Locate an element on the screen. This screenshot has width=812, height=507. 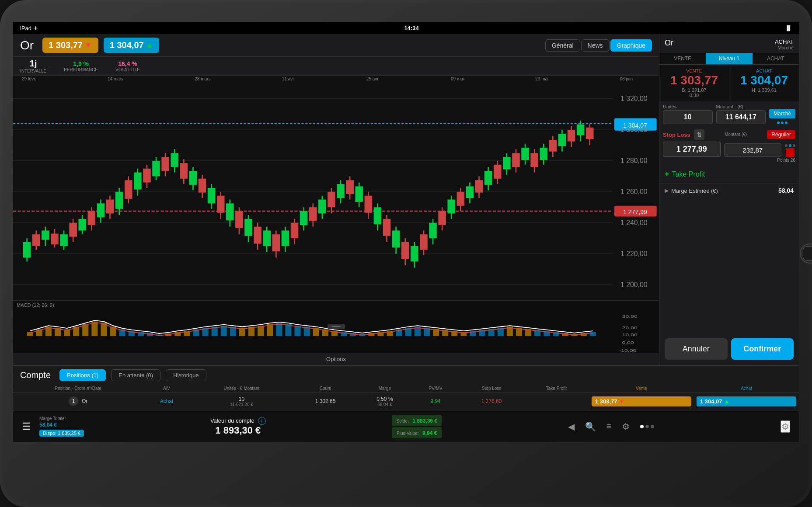
tab-graphique: Graphique is located at coordinates (631, 45).